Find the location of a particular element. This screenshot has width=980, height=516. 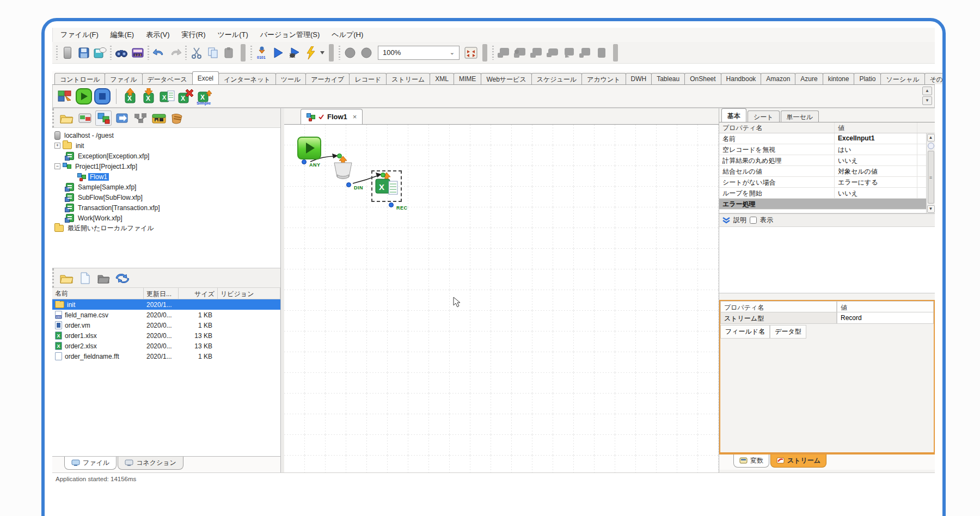

hierarchy-icon is located at coordinates (140, 118).